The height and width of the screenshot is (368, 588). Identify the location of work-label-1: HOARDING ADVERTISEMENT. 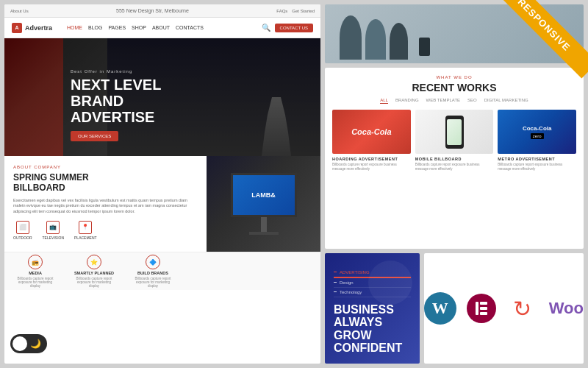
(372, 159).